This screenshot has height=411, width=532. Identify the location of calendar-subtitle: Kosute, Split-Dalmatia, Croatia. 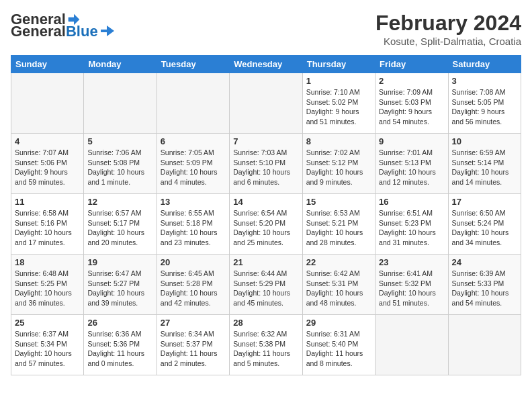
(449, 42).